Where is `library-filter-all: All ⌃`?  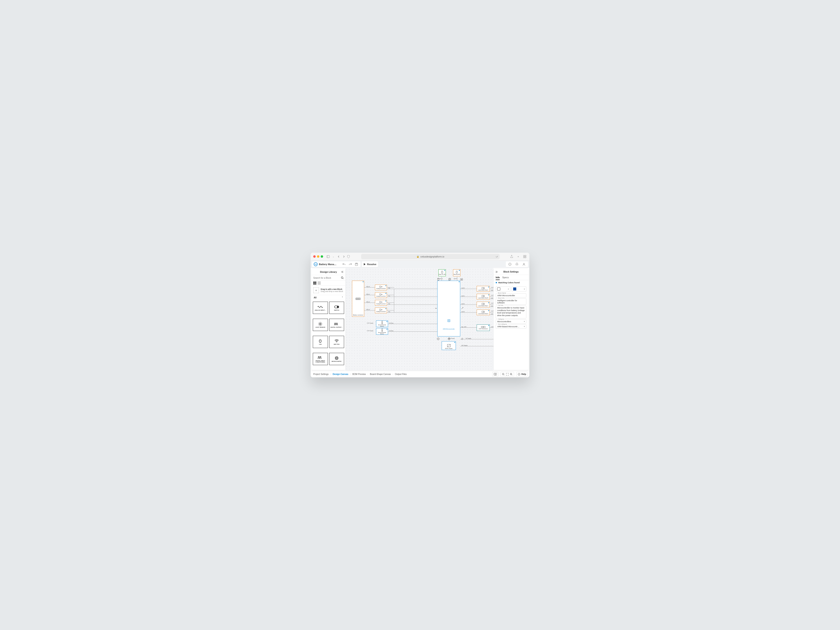 library-filter-all: All ⌃ is located at coordinates (328, 298).